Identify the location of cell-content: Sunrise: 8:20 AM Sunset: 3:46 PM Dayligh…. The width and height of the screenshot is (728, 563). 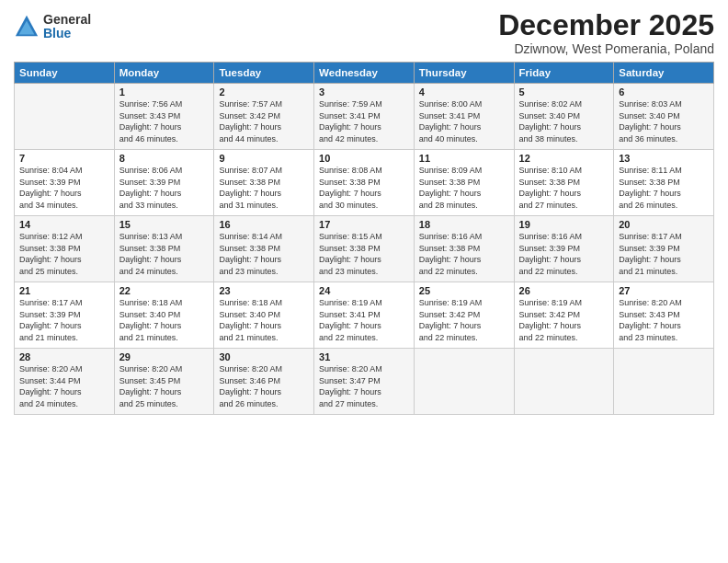
(264, 386).